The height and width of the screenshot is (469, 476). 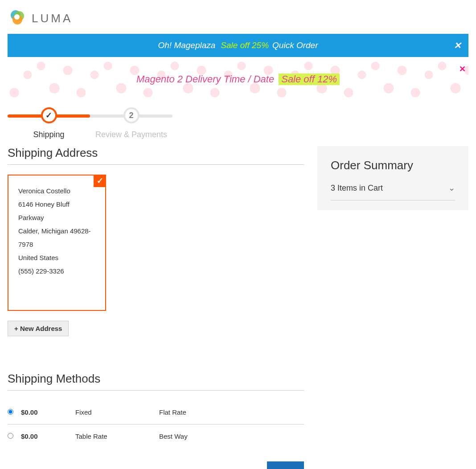 What do you see at coordinates (57, 211) in the screenshot?
I see `address-street: 6146 Honey Bluff Parkway` at bounding box center [57, 211].